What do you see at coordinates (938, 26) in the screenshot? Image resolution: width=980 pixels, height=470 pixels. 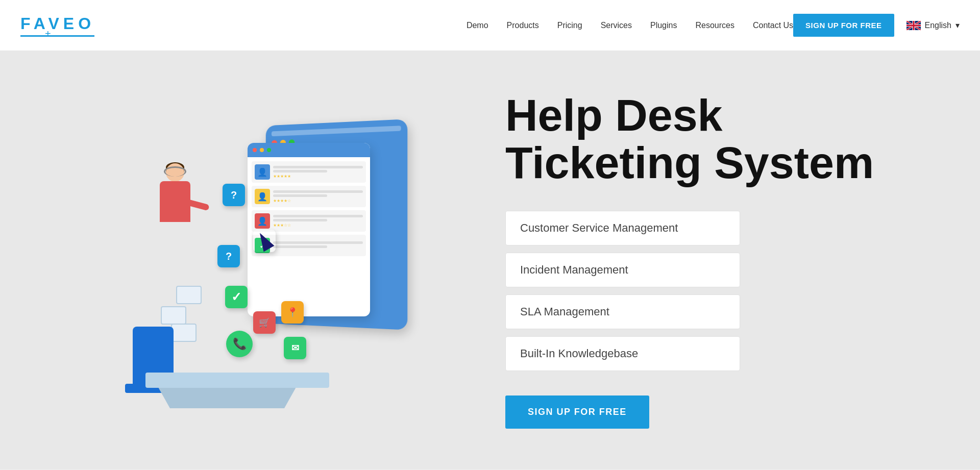 I see `language-label: English` at bounding box center [938, 26].